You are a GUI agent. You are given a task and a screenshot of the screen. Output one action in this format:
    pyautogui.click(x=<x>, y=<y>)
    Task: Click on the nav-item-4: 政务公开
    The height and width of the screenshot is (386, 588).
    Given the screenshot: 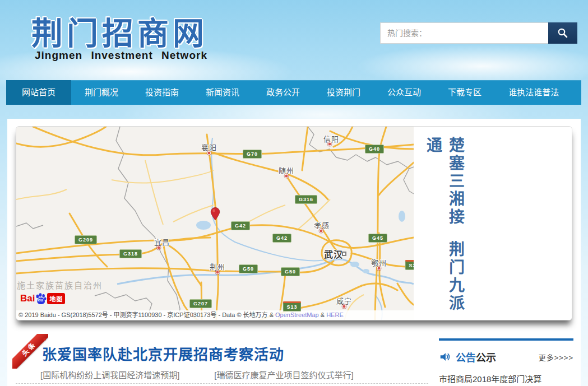 What is the action you would take?
    pyautogui.click(x=283, y=92)
    